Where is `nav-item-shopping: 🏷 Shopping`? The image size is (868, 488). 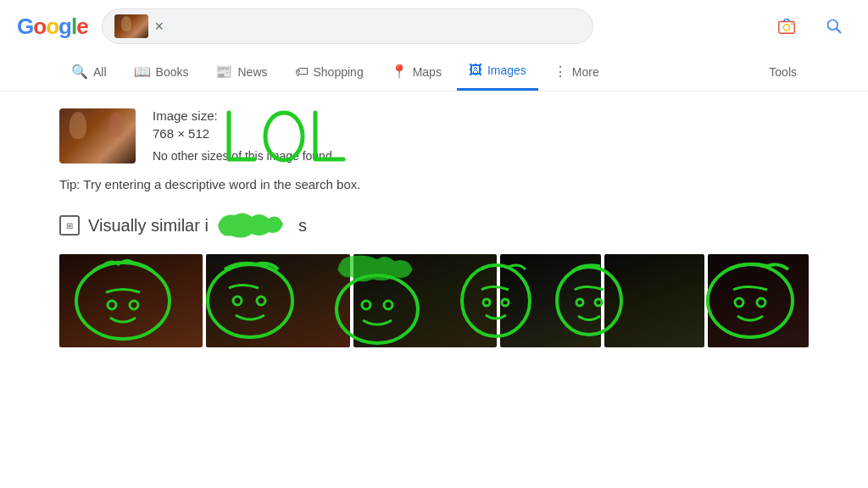 nav-item-shopping: 🏷 Shopping is located at coordinates (329, 72).